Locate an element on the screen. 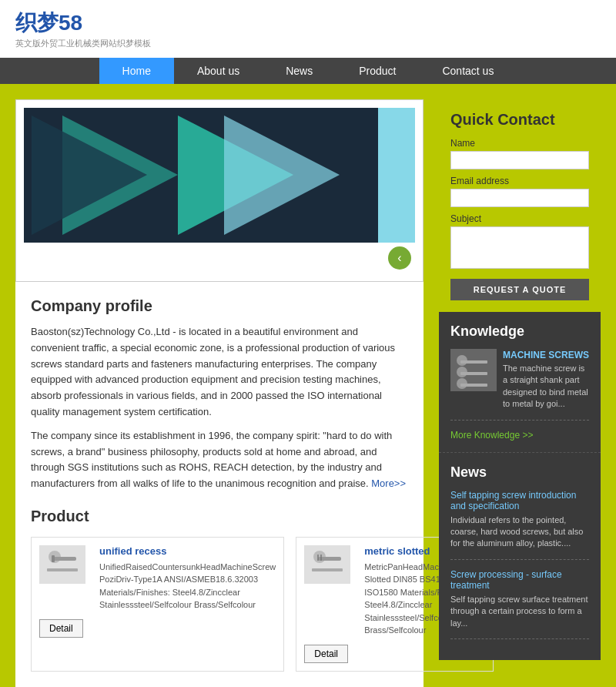 The image size is (616, 687). knowledge-title: Knowledge is located at coordinates (520, 331).